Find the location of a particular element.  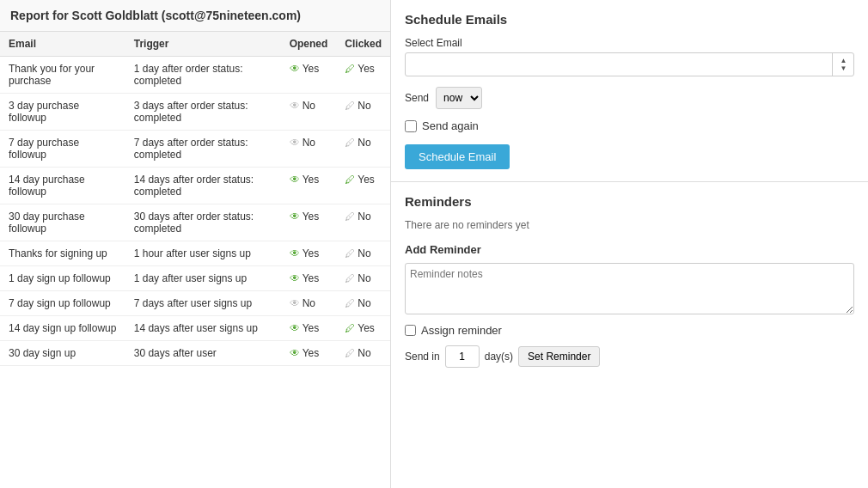

cell-email: 1 day sign up followup is located at coordinates (63, 278).